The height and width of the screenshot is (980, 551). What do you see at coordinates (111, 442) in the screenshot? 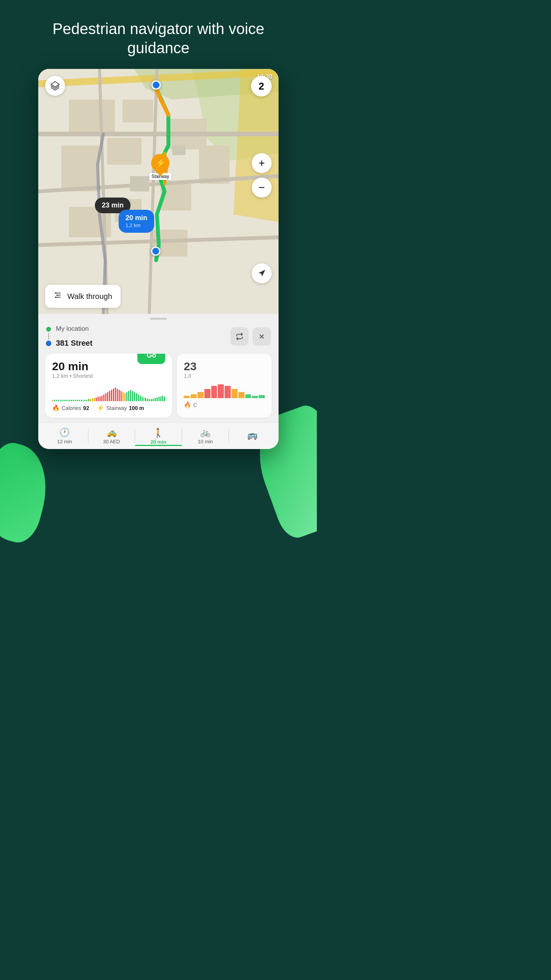
I see `nav-taxi-label: 30 AED` at bounding box center [111, 442].